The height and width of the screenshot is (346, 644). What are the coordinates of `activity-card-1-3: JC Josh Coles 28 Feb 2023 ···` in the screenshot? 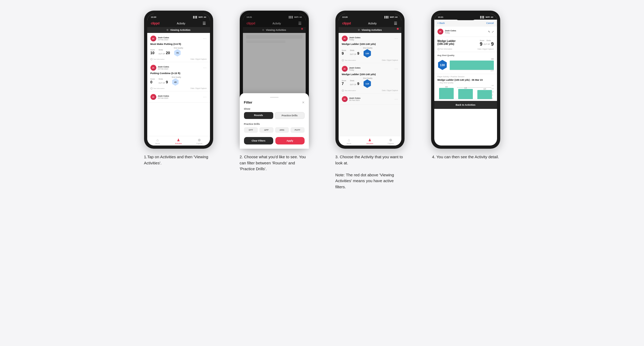 It's located at (179, 97).